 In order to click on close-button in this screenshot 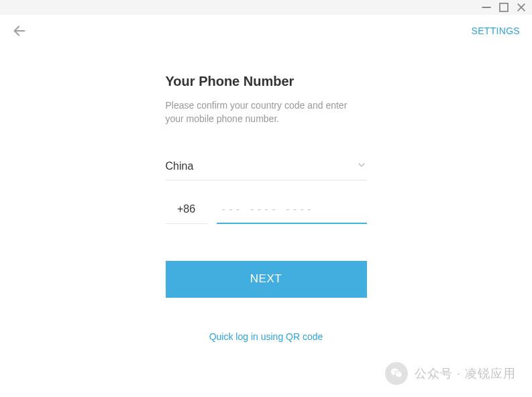, I will do `click(521, 7)`.